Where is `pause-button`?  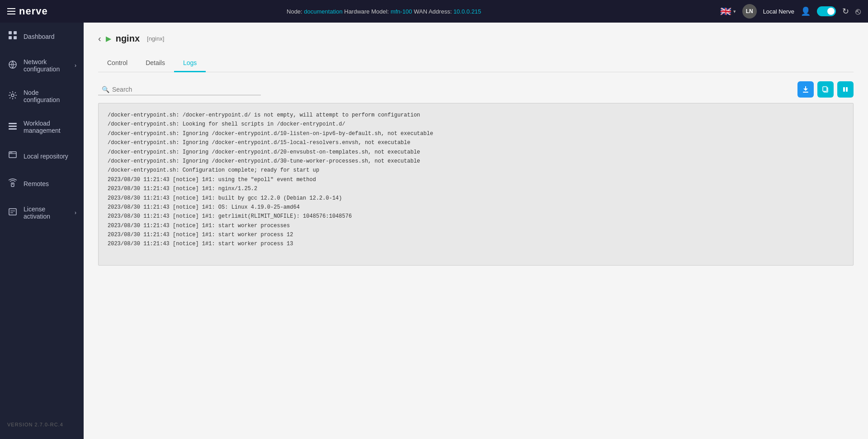
pause-button is located at coordinates (845, 89).